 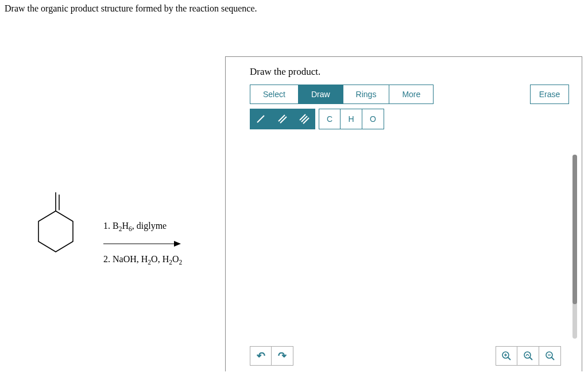 I want to click on atom-h-button: H, so click(x=351, y=119).